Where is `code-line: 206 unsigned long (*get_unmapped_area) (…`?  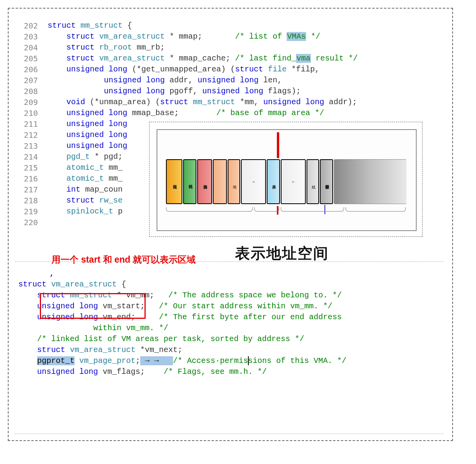
code-line: 206 unsigned long (*get_unmapped_area) (… is located at coordinates (230, 69).